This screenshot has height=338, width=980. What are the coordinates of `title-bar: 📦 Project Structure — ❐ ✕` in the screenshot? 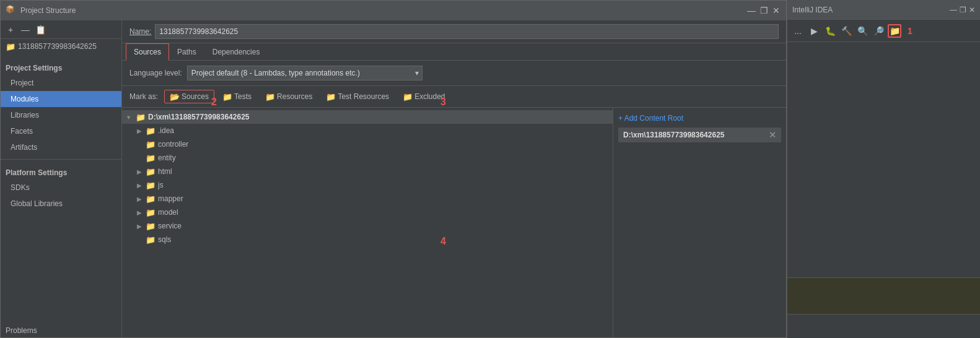 It's located at (393, 11).